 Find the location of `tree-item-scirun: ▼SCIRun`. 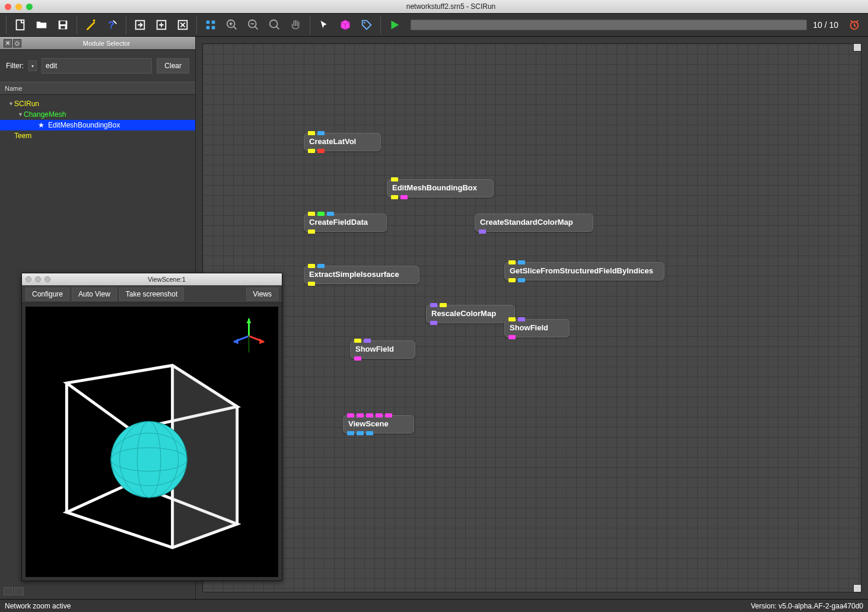

tree-item-scirun: ▼SCIRun is located at coordinates (97, 104).